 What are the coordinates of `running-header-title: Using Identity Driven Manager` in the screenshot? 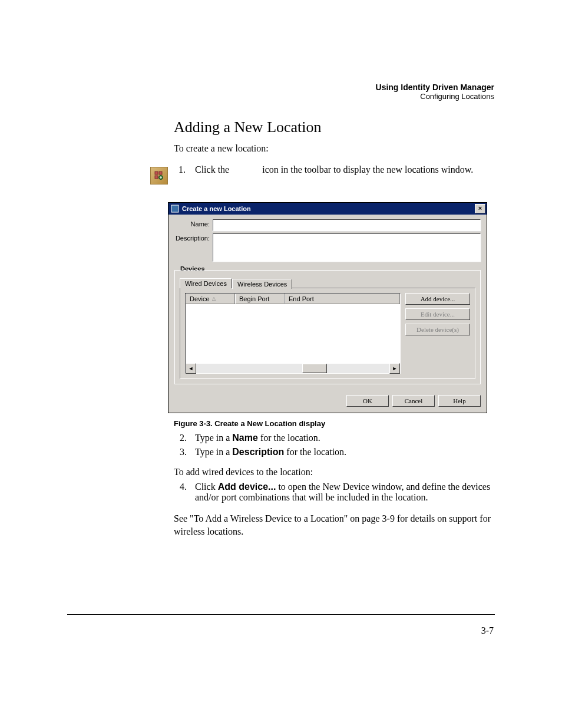 It's located at (281, 87).